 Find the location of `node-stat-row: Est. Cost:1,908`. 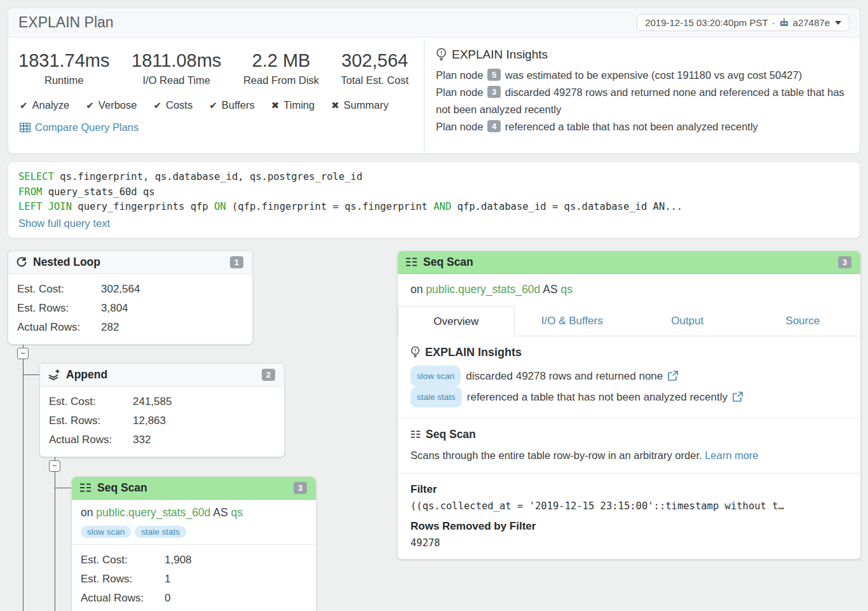

node-stat-row: Est. Cost:1,908 is located at coordinates (194, 560).